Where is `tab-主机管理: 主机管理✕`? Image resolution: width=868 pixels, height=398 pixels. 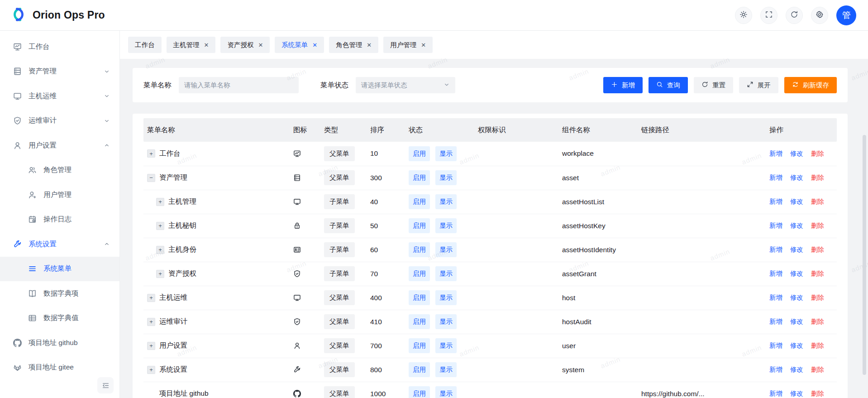 tab-主机管理: 主机管理✕ is located at coordinates (191, 45).